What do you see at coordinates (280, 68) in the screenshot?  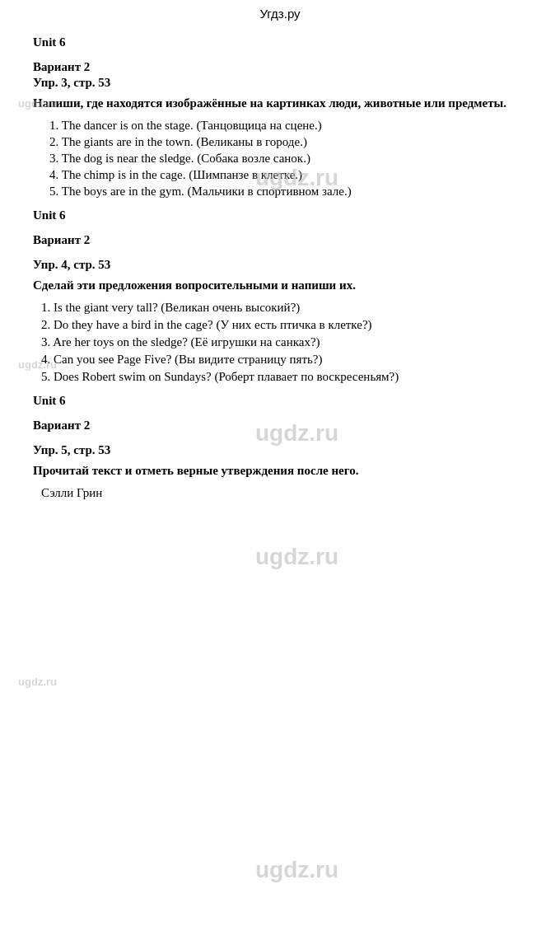 I see `variant-1-label: Вариант 2` at bounding box center [280, 68].